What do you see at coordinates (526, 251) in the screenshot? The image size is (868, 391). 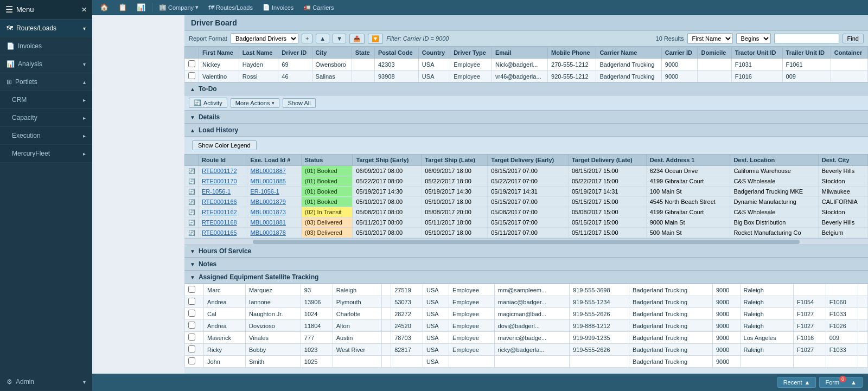 I see `hours-of-service-header: ▼ Hours Of Service` at bounding box center [526, 251].